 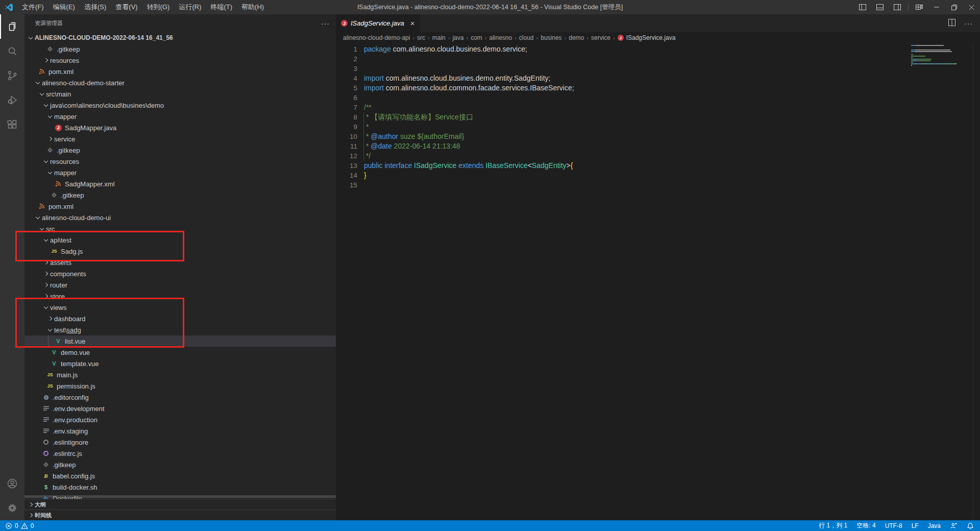 I want to click on outline-section: 大纲, so click(x=180, y=504).